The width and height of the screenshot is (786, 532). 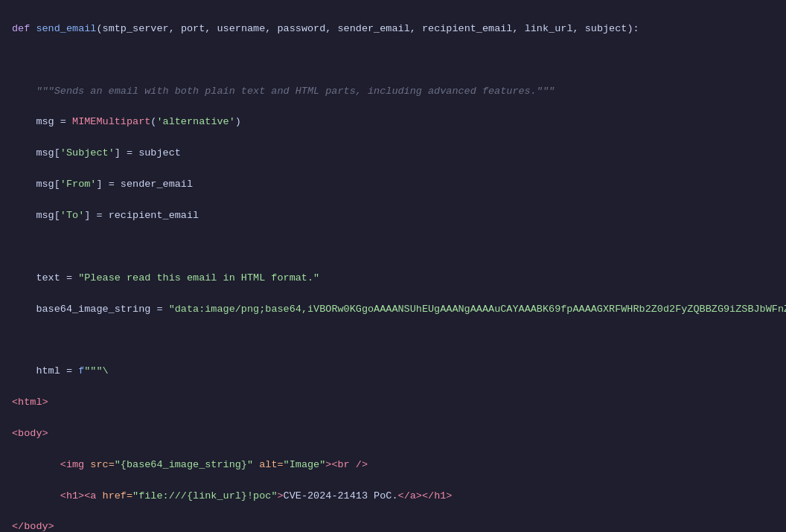 What do you see at coordinates (393, 310) in the screenshot?
I see `line-10: base64_image_string = "data:image/png;ba…` at bounding box center [393, 310].